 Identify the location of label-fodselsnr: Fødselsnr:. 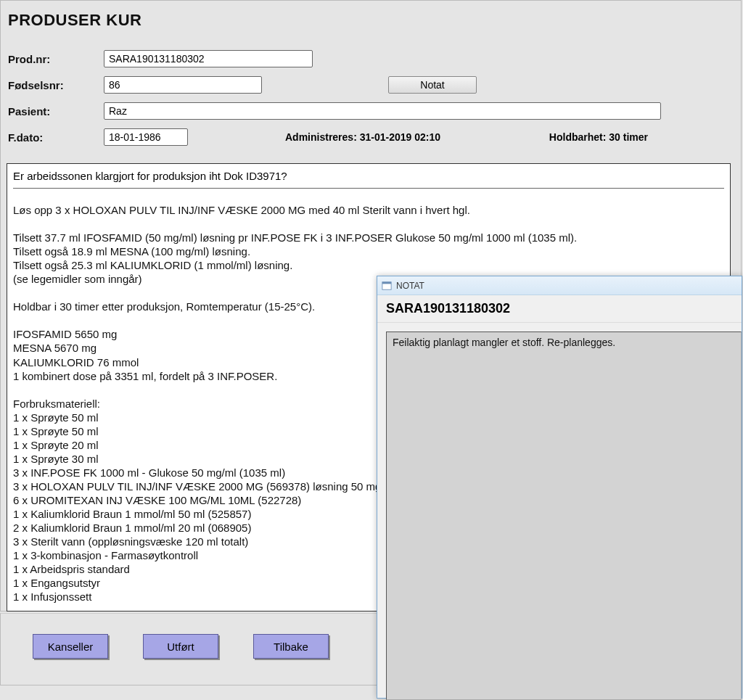
(56, 86).